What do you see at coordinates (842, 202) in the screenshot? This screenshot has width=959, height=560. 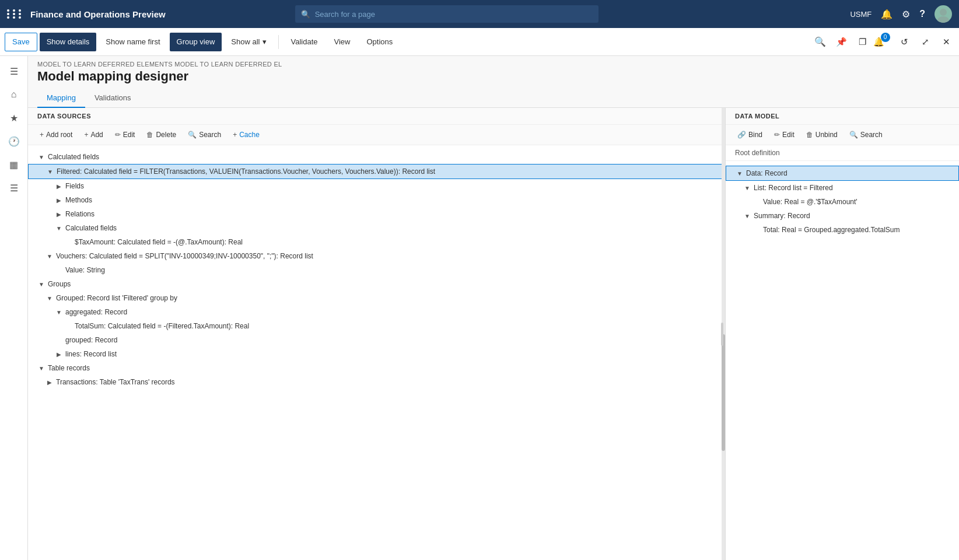 I see `tree-item: Value: Real = @.'$TaxAmount'` at bounding box center [842, 202].